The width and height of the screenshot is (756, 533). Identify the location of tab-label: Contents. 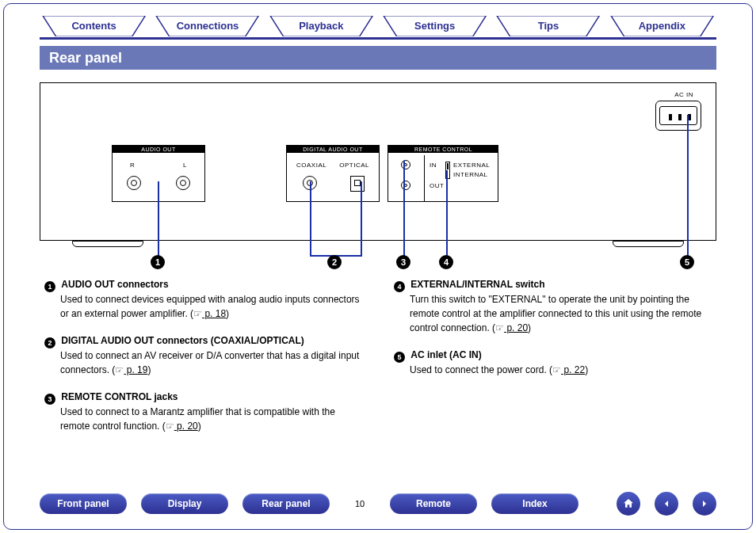
(94, 25).